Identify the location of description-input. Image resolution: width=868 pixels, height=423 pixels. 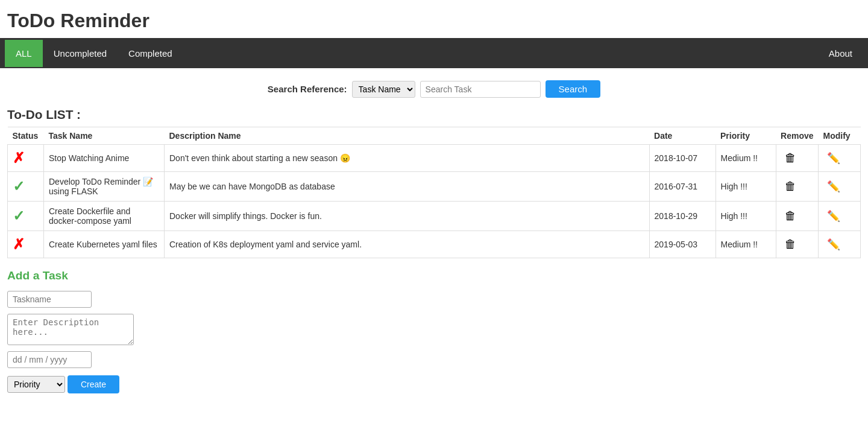
(71, 329).